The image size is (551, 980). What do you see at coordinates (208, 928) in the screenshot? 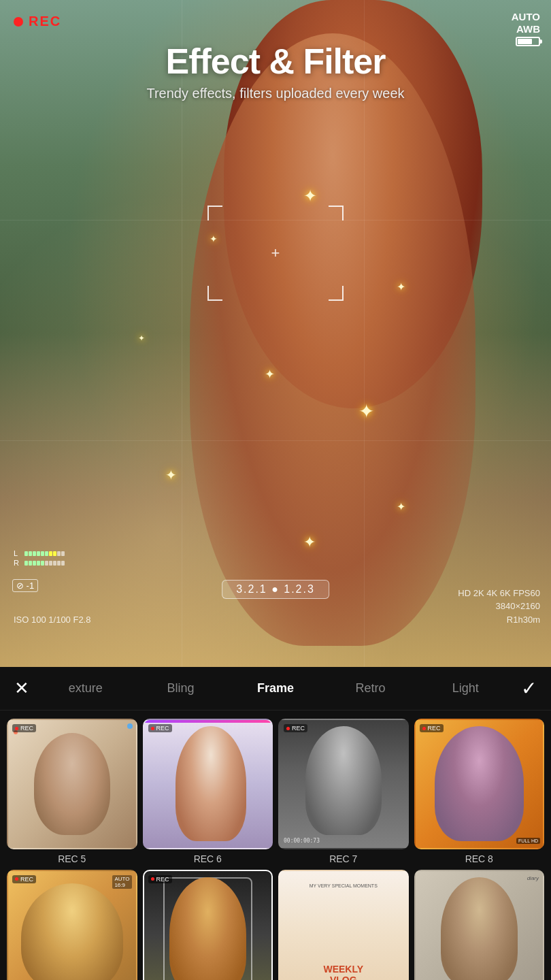
I see `person-rec10` at bounding box center [208, 928].